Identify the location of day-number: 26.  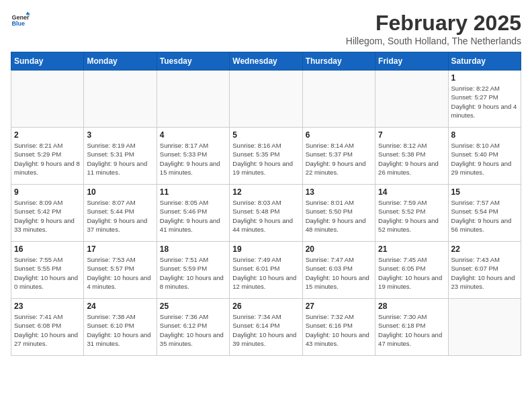
(266, 306).